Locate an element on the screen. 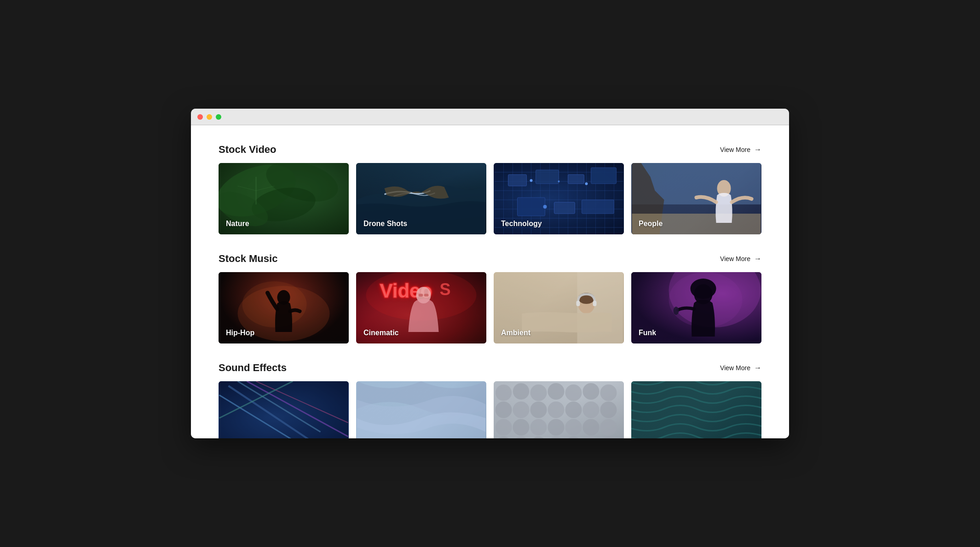 Image resolution: width=980 pixels, height=547 pixels. card-hiphop-label: Hip-Hop is located at coordinates (240, 333).